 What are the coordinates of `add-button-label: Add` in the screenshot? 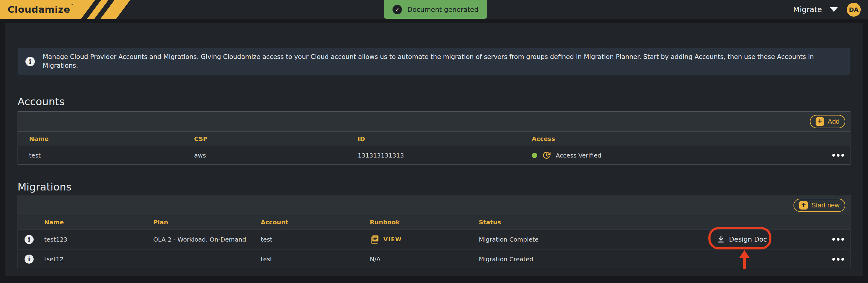 It's located at (834, 122).